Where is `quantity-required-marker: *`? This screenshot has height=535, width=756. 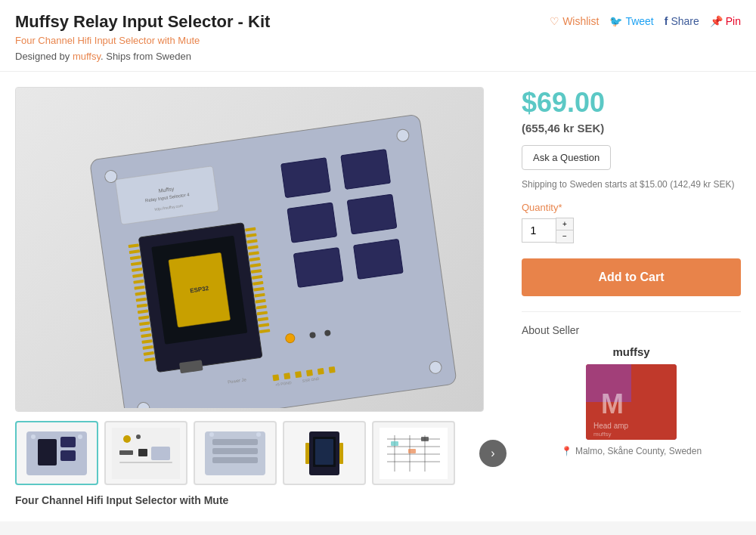 quantity-required-marker: * is located at coordinates (559, 207).